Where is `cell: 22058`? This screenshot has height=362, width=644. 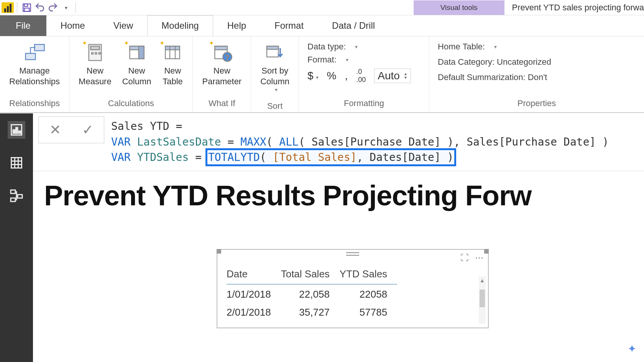
cell: 22058 is located at coordinates (368, 293).